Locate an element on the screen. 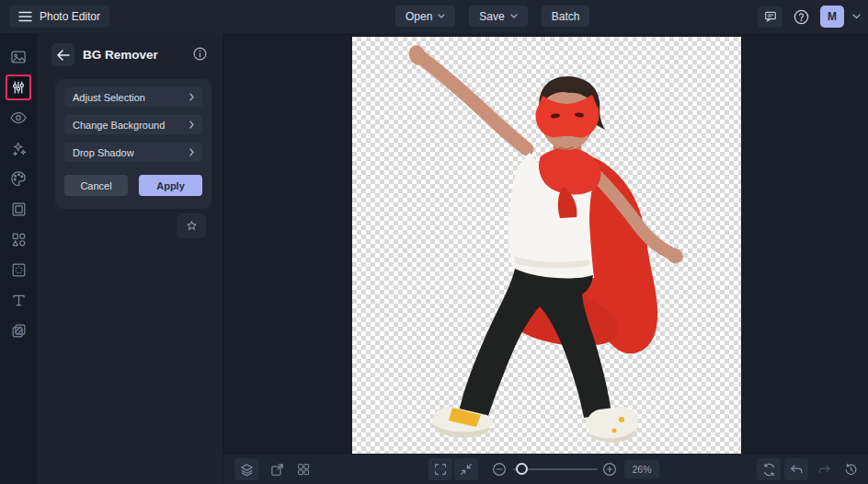 This screenshot has height=484, width=868. zoom-out-button is located at coordinates (499, 469).